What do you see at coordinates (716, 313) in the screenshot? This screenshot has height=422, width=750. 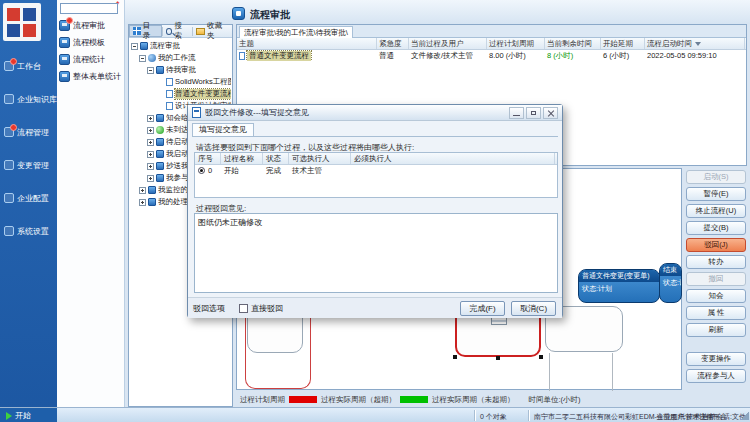 I see `action-properties-button: 属 性` at bounding box center [716, 313].